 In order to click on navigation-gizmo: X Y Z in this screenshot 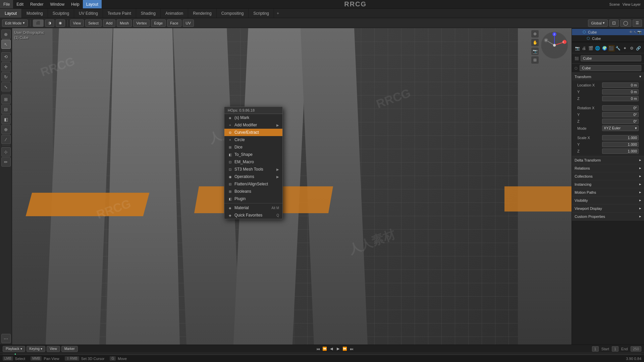, I will do `click(554, 45)`.